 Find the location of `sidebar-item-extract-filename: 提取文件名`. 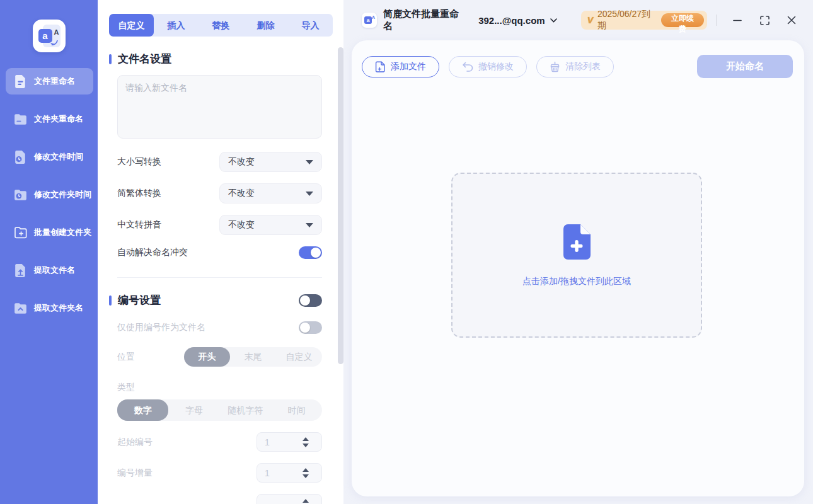

sidebar-item-extract-filename: 提取文件名 is located at coordinates (49, 270).